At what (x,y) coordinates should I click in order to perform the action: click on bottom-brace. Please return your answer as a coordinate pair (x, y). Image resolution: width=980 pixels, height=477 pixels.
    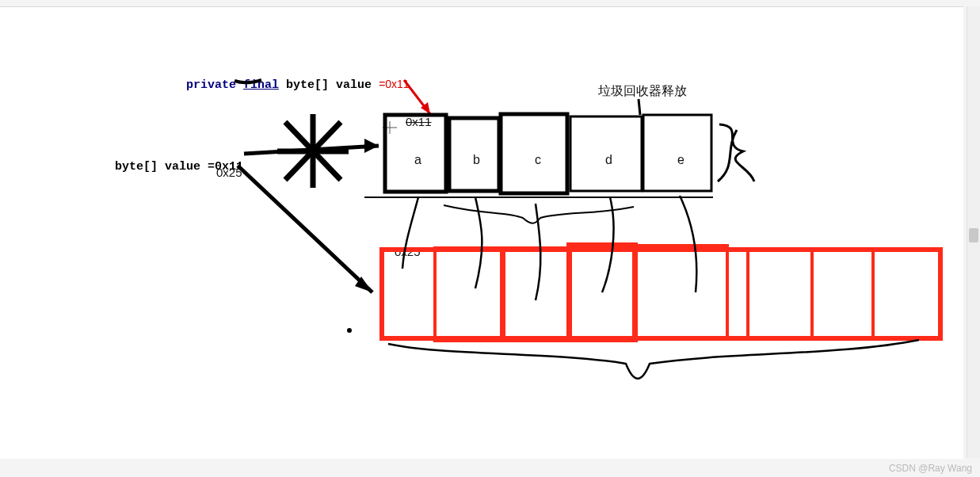
    Looking at the image, I should click on (654, 360).